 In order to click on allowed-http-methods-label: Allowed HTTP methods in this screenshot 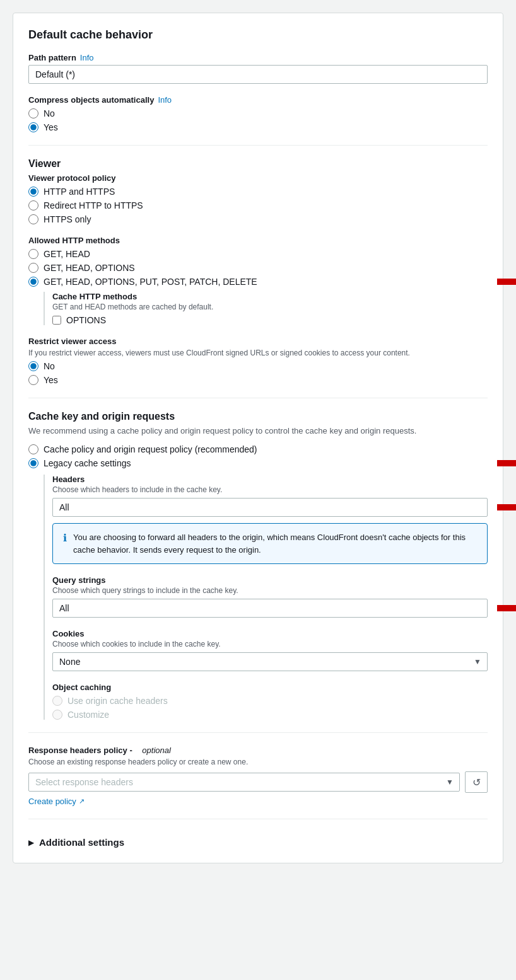, I will do `click(258, 241)`.